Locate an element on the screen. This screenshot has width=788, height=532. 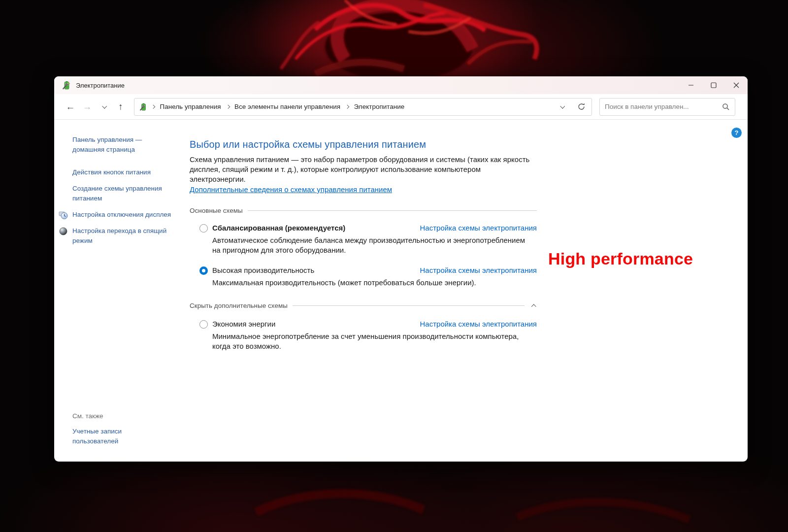
group-label: Скрыть дополнительные схемы is located at coordinates (238, 305).